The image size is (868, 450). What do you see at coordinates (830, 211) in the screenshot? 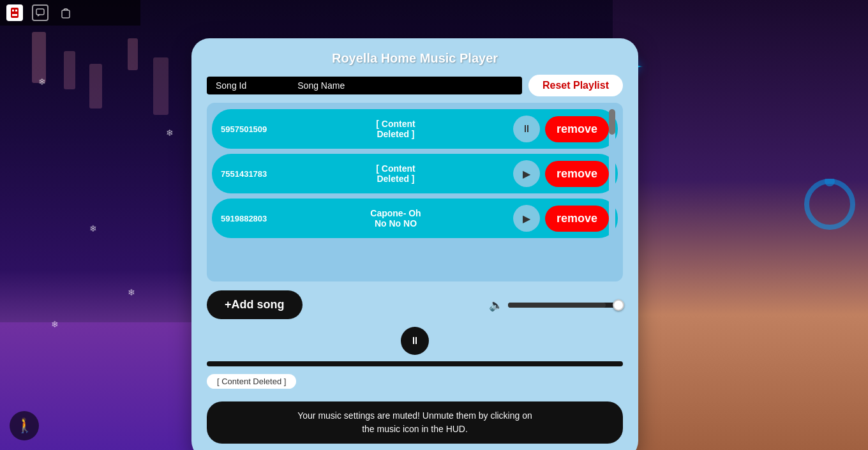
I see `loop-decoration` at bounding box center [830, 211].